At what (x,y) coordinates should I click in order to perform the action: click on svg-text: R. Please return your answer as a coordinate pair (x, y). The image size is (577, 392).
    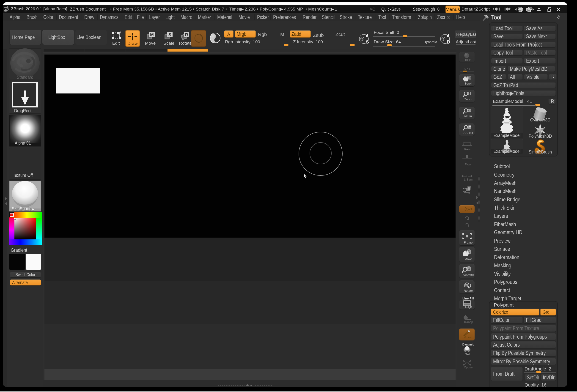
    Looking at the image, I should click on (187, 35).